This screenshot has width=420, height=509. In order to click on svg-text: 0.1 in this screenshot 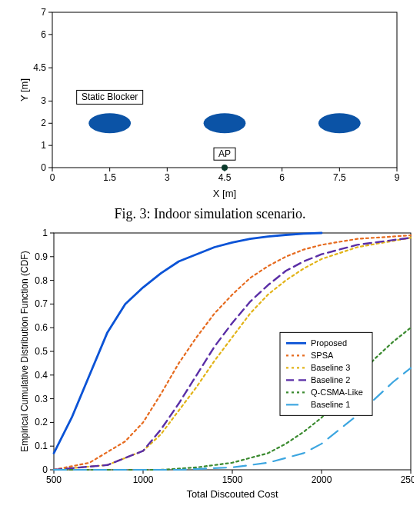, I will do `click(42, 446)`.